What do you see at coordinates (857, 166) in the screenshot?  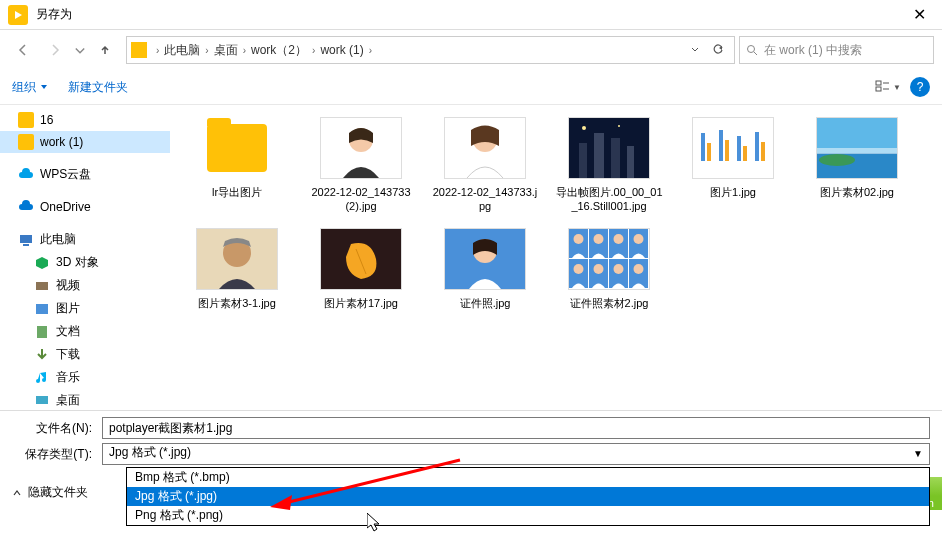 I see `file-item: 图片素材02.jpg` at bounding box center [857, 166].